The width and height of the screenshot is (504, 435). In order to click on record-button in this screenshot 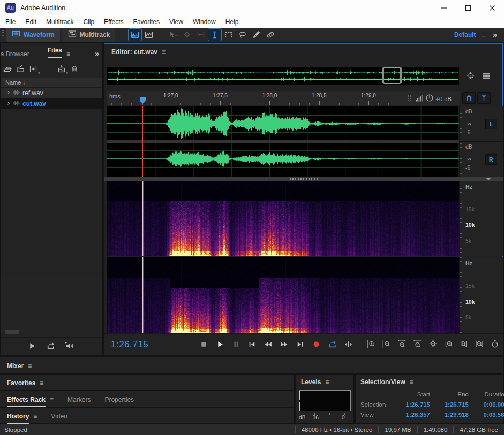, I will do `click(316, 344)`.